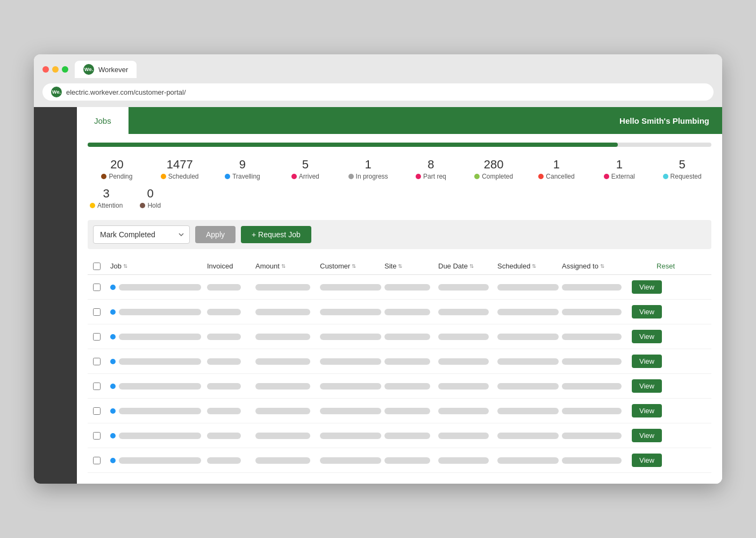 The width and height of the screenshot is (756, 538). What do you see at coordinates (494, 169) in the screenshot?
I see `stat-item-completed: 280 Completed` at bounding box center [494, 169].